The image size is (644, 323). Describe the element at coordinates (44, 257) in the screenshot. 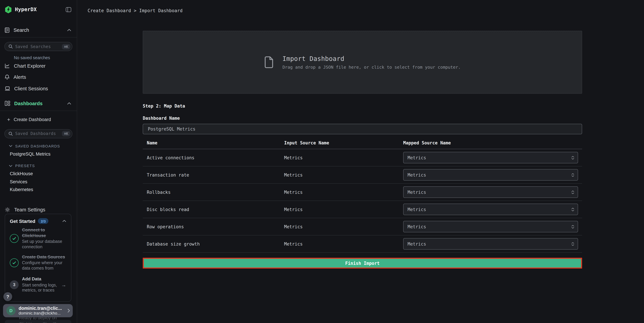

I see `step-title: Create Data Sources` at that location.